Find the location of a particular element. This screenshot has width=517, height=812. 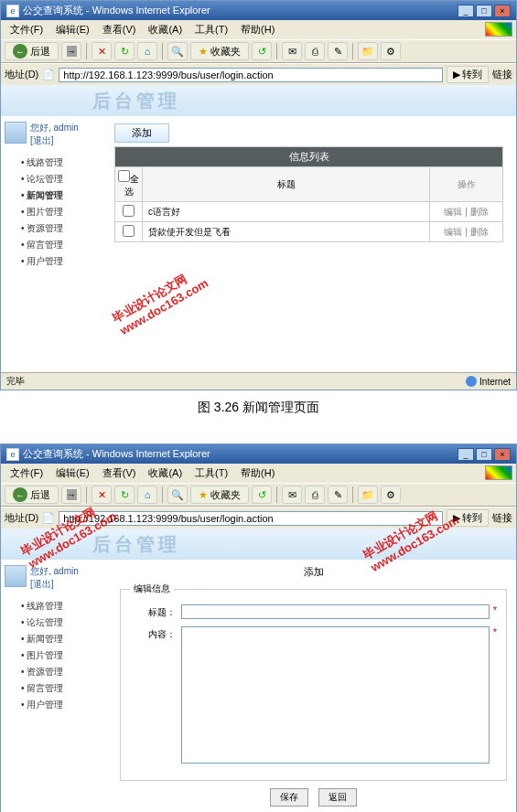

col-title: 标题 is located at coordinates (286, 185).